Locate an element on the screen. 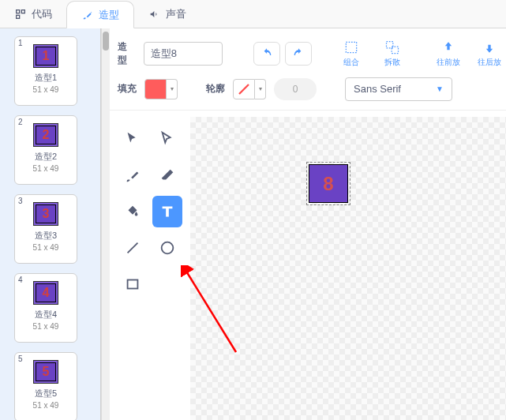  tab-sounds-label: 声音 is located at coordinates (176, 14).